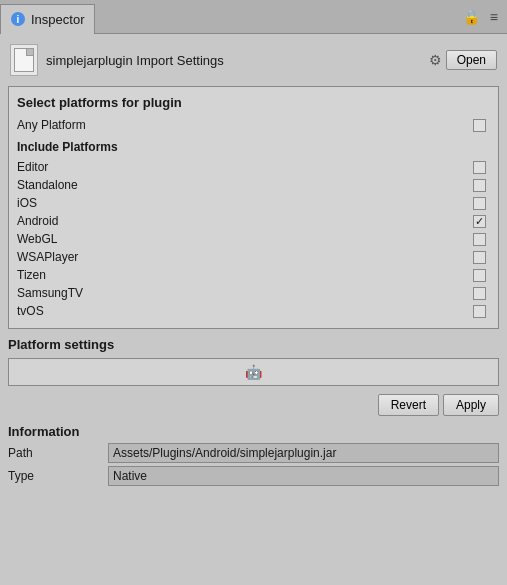  I want to click on gear-icon-button: ⚙, so click(436, 60).